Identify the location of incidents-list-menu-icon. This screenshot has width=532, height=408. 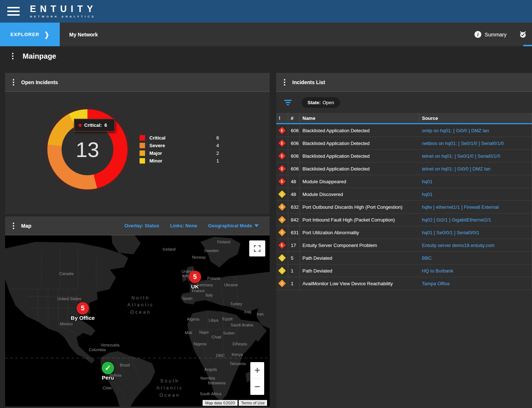
(285, 82).